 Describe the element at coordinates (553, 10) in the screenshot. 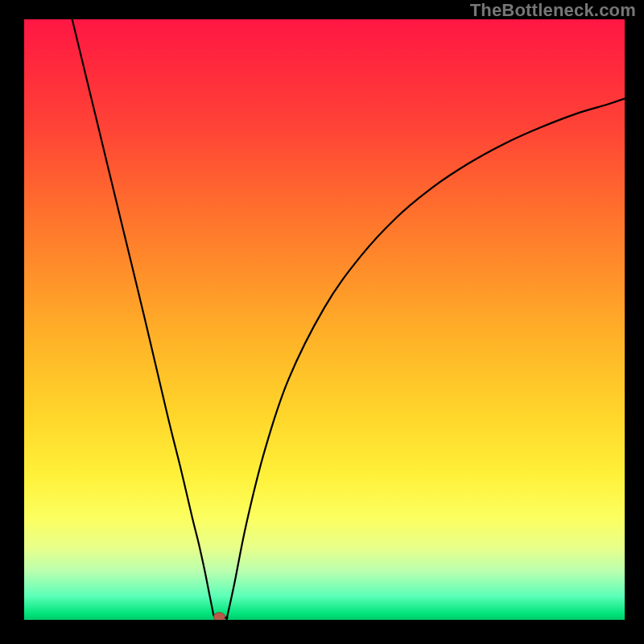

I see `watermark-text: TheBottleneck.com` at that location.